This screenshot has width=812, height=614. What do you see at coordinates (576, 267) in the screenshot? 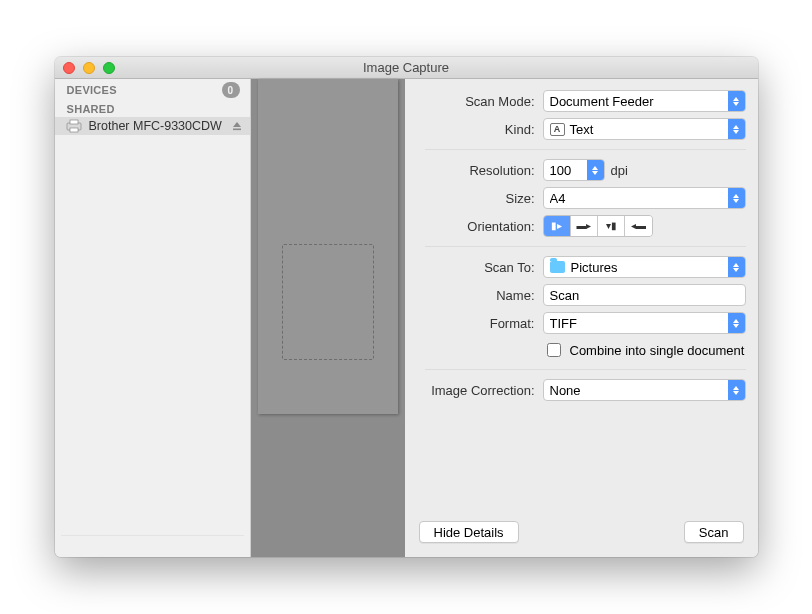
I see `row-scan-to: Scan To: Pictures` at bounding box center [576, 267].